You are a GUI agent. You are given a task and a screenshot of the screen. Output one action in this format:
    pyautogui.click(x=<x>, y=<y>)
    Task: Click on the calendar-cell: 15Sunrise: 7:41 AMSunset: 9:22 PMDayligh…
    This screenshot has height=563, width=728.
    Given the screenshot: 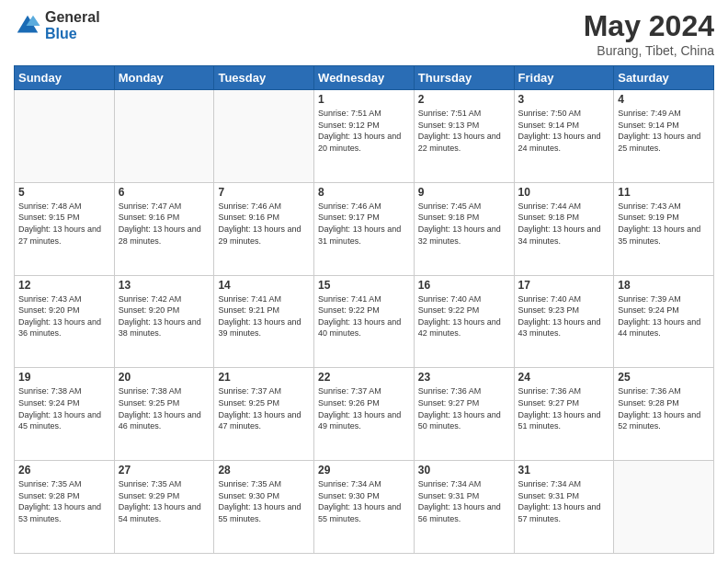 What is the action you would take?
    pyautogui.click(x=364, y=322)
    